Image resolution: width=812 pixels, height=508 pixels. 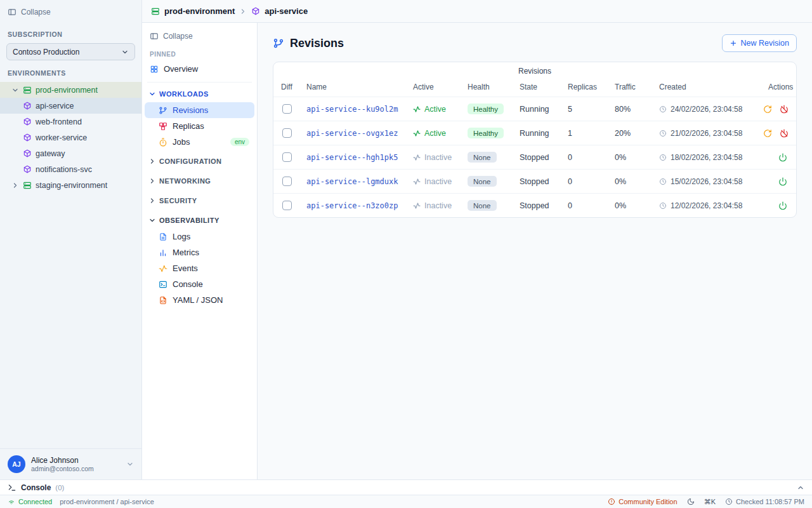 What do you see at coordinates (199, 236) in the screenshot?
I see `nav-item-logs: Logs` at bounding box center [199, 236].